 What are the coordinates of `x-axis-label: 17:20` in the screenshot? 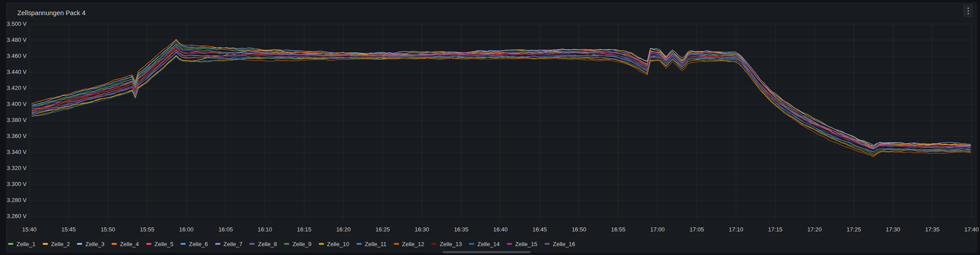 It's located at (815, 230).